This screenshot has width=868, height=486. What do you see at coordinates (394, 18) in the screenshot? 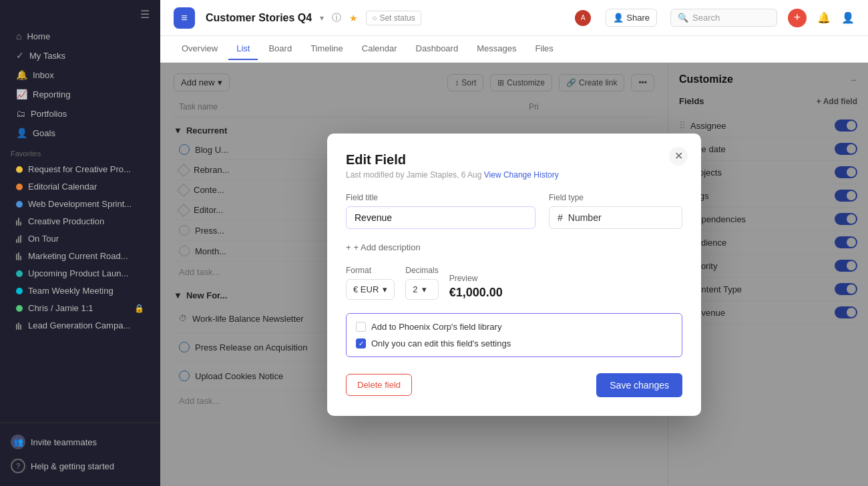
I see `set-status-button: ○ Set status` at bounding box center [394, 18].